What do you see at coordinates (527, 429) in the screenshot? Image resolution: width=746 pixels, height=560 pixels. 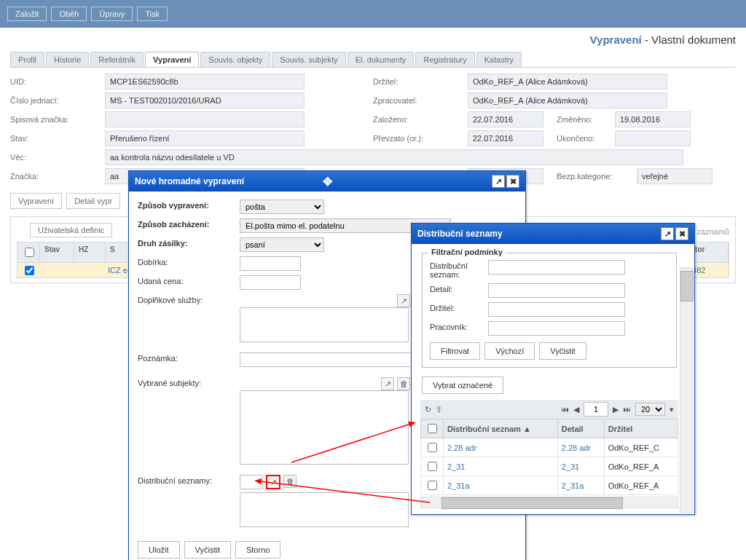 I see `sort-asc-icon: ▲` at bounding box center [527, 429].